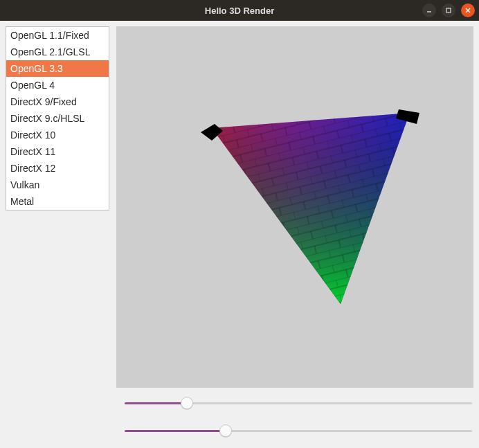 This screenshot has height=448, width=479. I want to click on renderer-item: OpenGL 2.1/GLSL, so click(57, 52).